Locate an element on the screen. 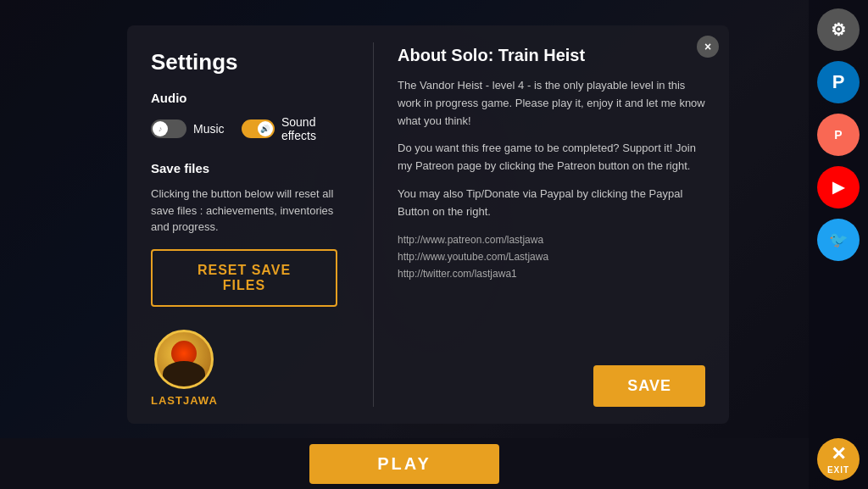 The height and width of the screenshot is (489, 868). paypal-icon: P is located at coordinates (839, 82).